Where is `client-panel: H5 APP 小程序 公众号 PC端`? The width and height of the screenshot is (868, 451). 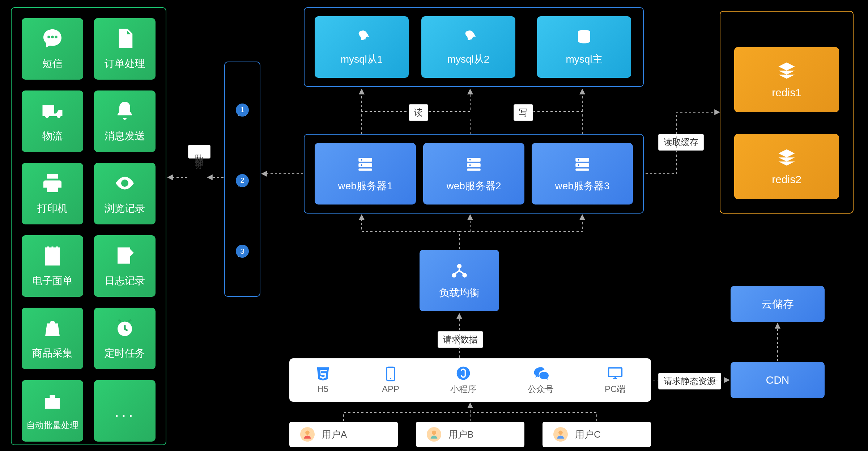 client-panel: H5 APP 小程序 公众号 PC端 is located at coordinates (470, 380).